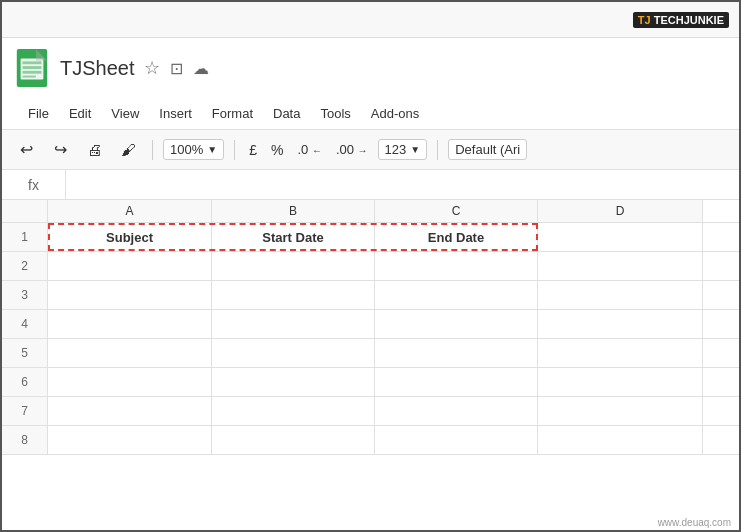  I want to click on cell-d3, so click(620, 295).